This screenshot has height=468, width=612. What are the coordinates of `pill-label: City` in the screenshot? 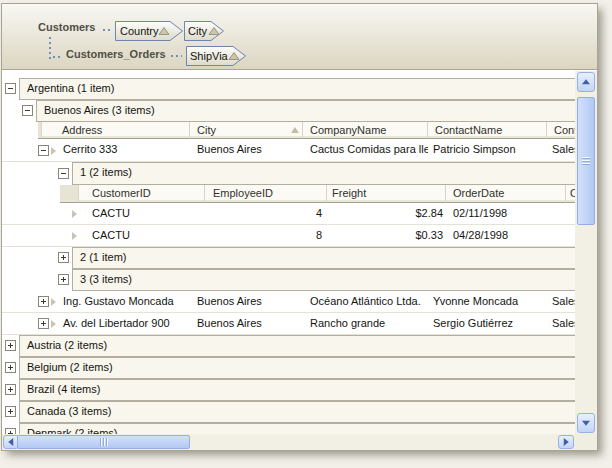 It's located at (198, 31).